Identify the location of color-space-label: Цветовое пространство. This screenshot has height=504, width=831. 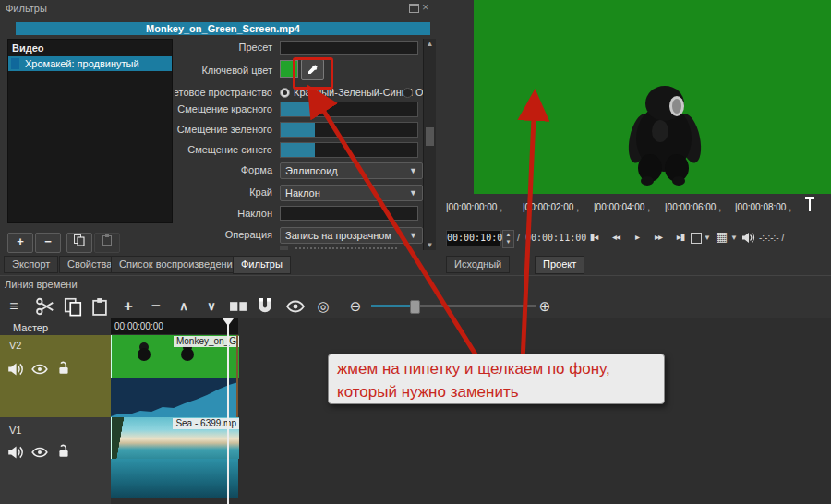
(223, 92).